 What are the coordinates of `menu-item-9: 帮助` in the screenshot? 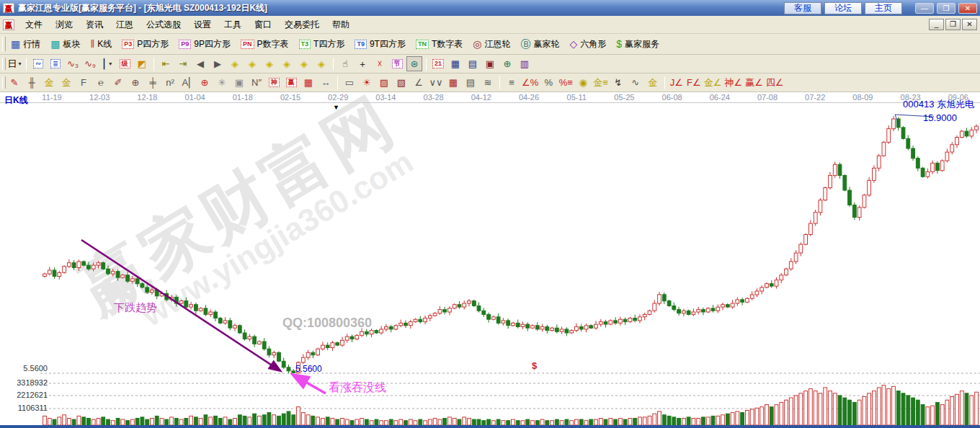 It's located at (341, 24).